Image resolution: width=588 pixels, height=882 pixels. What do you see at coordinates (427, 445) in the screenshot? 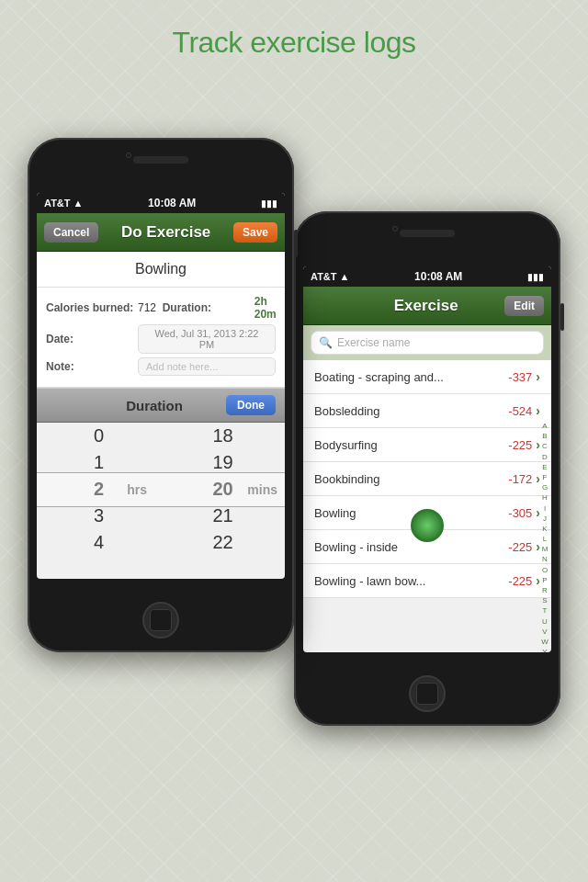
I see `exercise-item-2: Bodysurfing -225 ›` at bounding box center [427, 445].